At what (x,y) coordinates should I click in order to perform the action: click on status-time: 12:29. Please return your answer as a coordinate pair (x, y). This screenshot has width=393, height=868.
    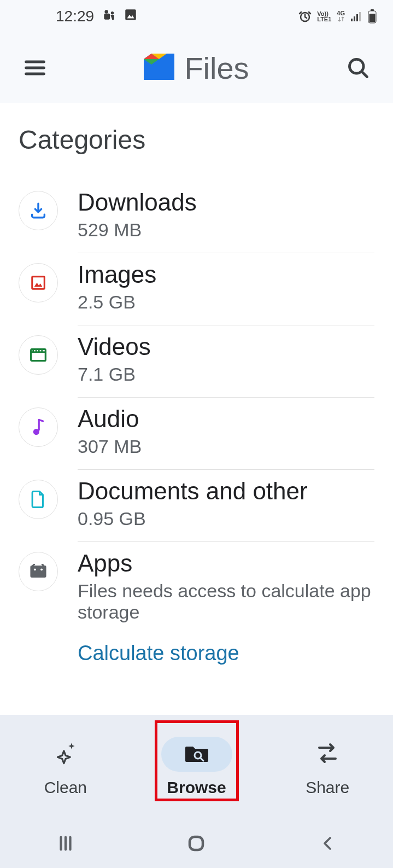
    Looking at the image, I should click on (75, 16).